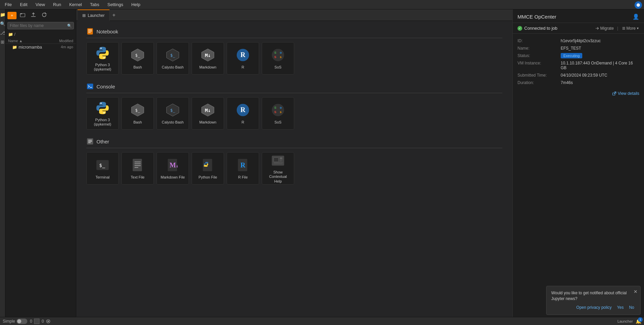  Describe the element at coordinates (538, 48) in the screenshot. I see `name-label: Name:` at that location.